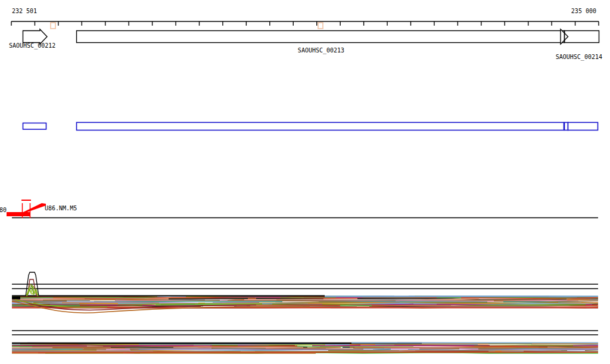  What do you see at coordinates (26, 200) in the screenshot?
I see `variant-flag-topline` at bounding box center [26, 200].